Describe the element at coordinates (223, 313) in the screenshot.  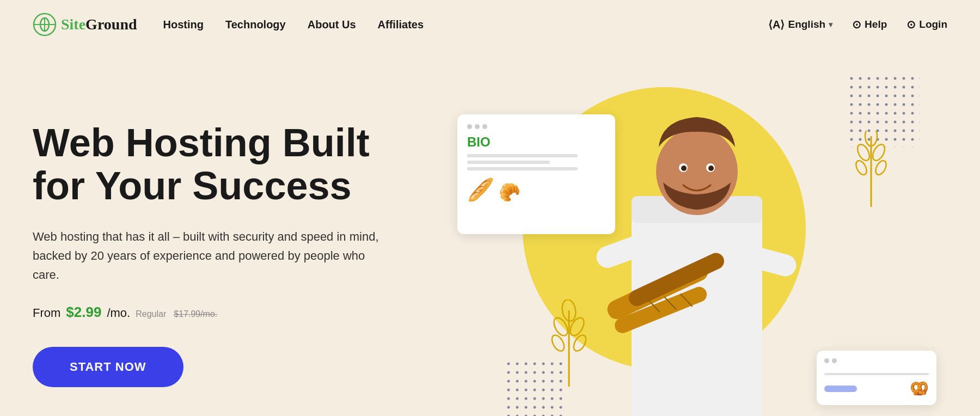
I see `price-row: From $2.99 /mo. Regular $17.99/mo.` at that location.